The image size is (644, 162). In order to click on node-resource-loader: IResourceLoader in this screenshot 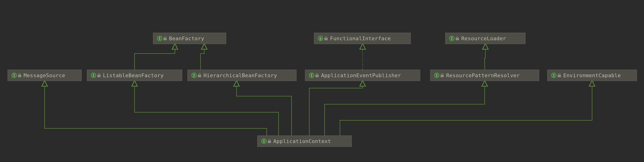, I will do `click(486, 38)`.